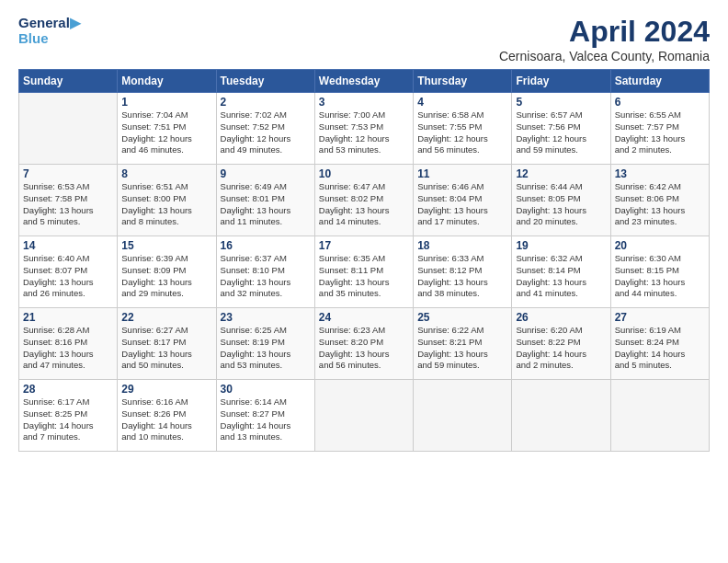 The height and width of the screenshot is (563, 728). I want to click on day-detail: Sunrise: 6:46 AM Sunset: 8:04 PM Dayligh…, so click(462, 204).